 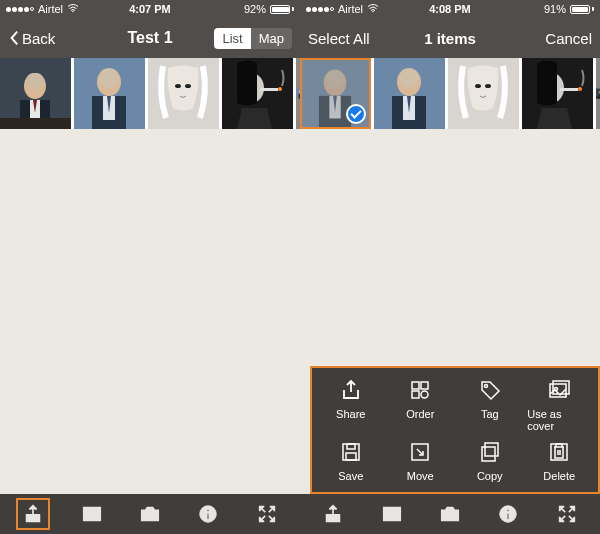 I want to click on move-icon, so click(x=420, y=452).